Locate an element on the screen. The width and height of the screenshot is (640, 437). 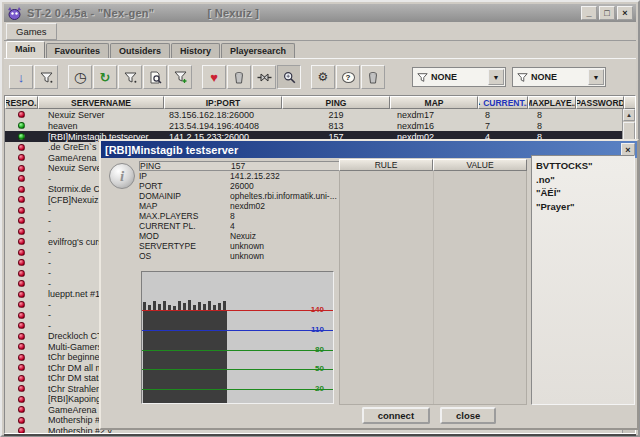
dialog-title: [RBI]Minstagib testserver is located at coordinates (172, 150).